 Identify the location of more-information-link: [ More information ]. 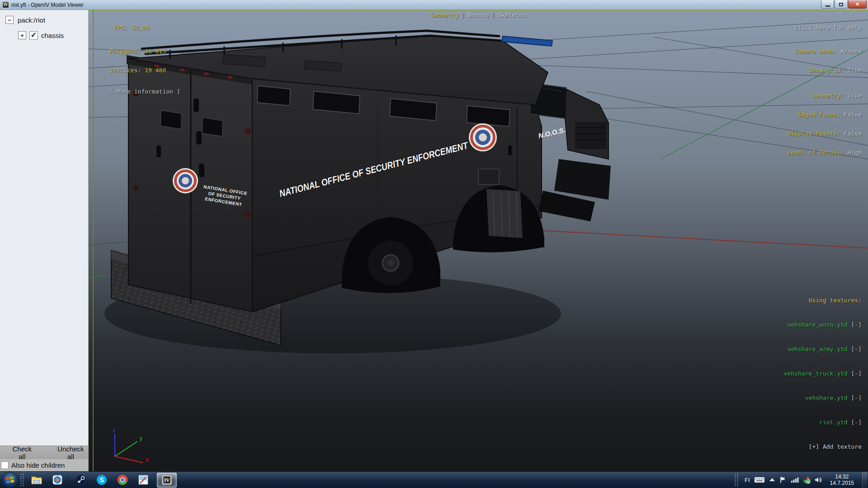
(145, 92).